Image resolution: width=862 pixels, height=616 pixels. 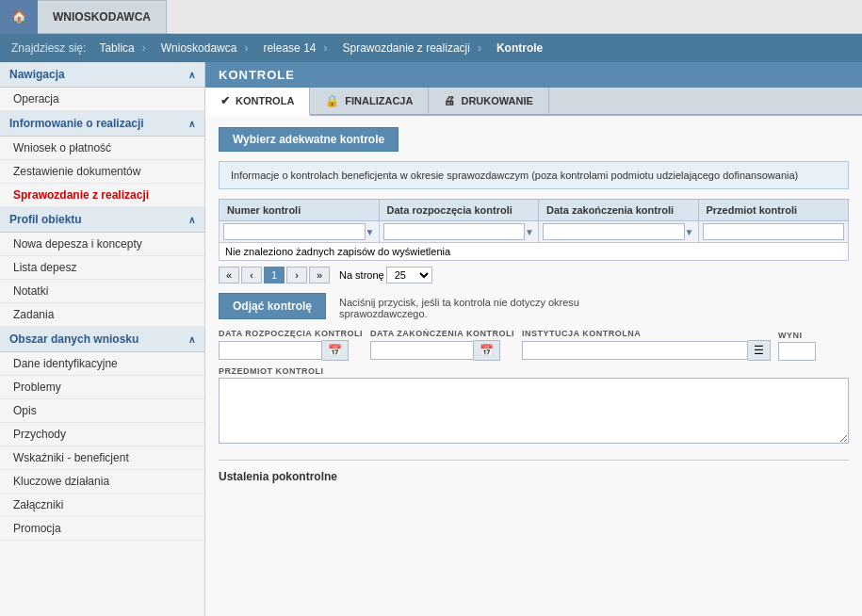 I want to click on odejac-kontrole-button: Odjąć kontrolę, so click(x=272, y=306).